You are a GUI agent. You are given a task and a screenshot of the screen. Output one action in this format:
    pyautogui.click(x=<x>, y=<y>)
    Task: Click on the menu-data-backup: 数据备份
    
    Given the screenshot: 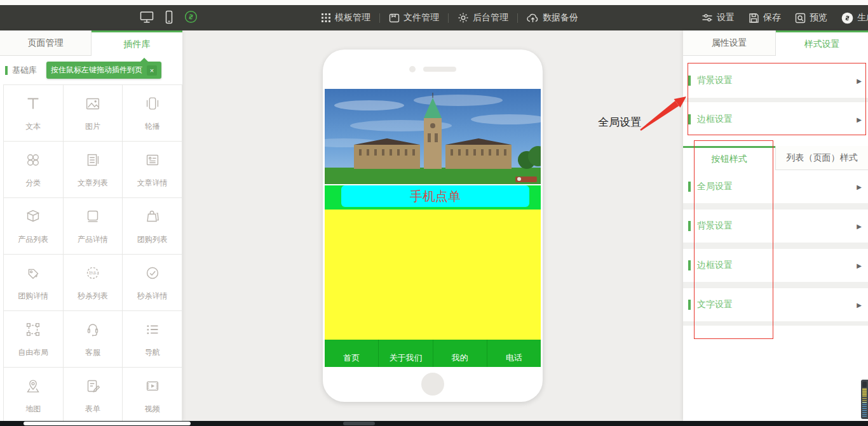 What is the action you would take?
    pyautogui.click(x=553, y=18)
    